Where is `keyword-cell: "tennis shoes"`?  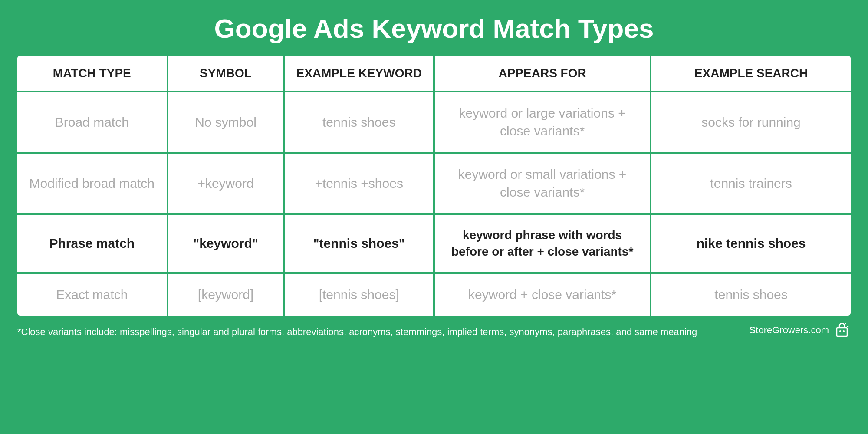 keyword-cell: "tennis shoes" is located at coordinates (359, 243).